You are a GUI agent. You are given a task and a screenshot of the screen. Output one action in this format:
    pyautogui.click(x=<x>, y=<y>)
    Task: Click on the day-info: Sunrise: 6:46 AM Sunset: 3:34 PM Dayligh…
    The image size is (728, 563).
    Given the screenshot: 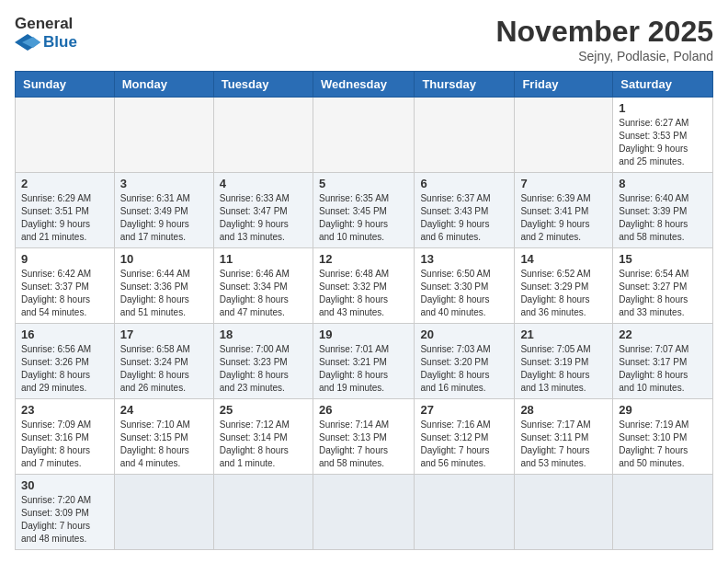 What is the action you would take?
    pyautogui.click(x=263, y=293)
    